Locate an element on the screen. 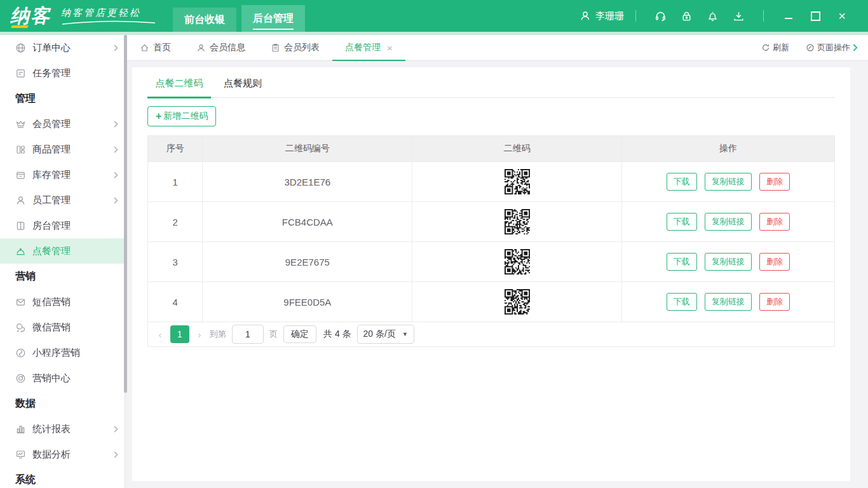 The width and height of the screenshot is (868, 488). cloche-icon is located at coordinates (20, 252).